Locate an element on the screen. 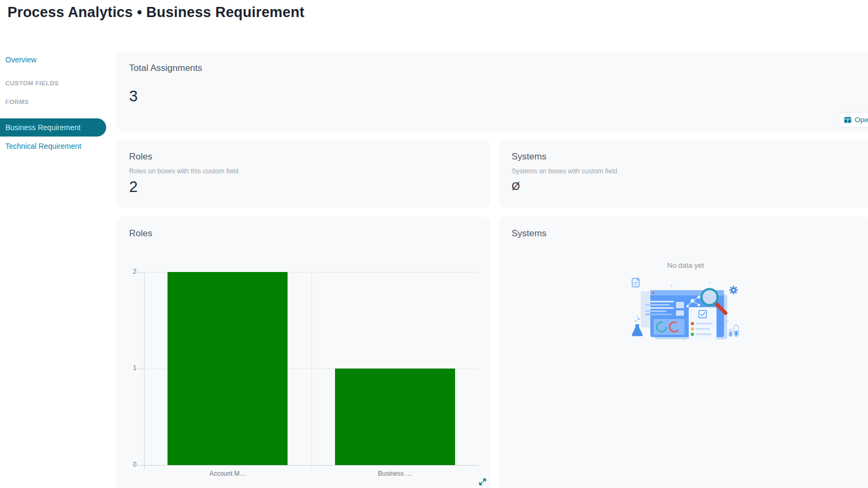  card-subtitle: Roles on boxes with this custom field is located at coordinates (184, 171).